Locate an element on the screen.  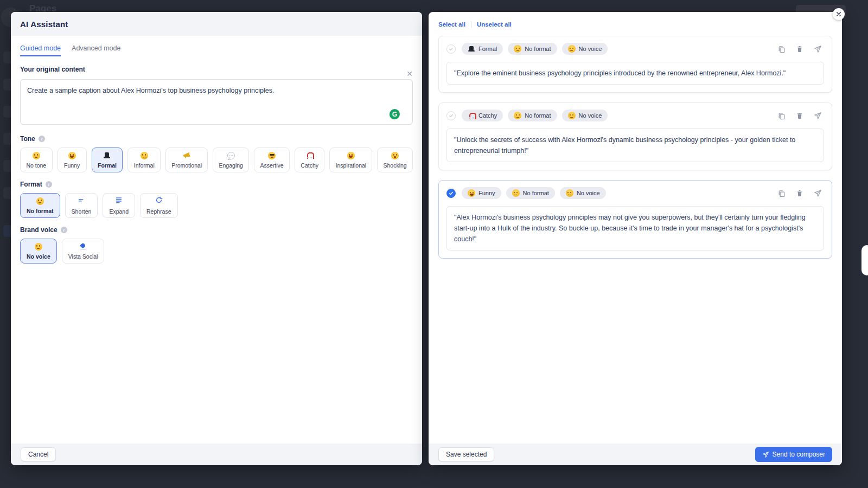
select-all-link: Select all is located at coordinates (452, 24).